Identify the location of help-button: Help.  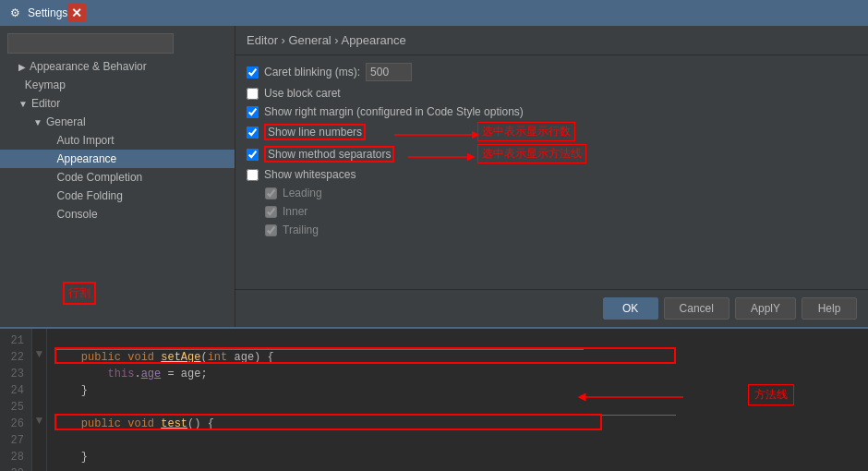
(829, 308).